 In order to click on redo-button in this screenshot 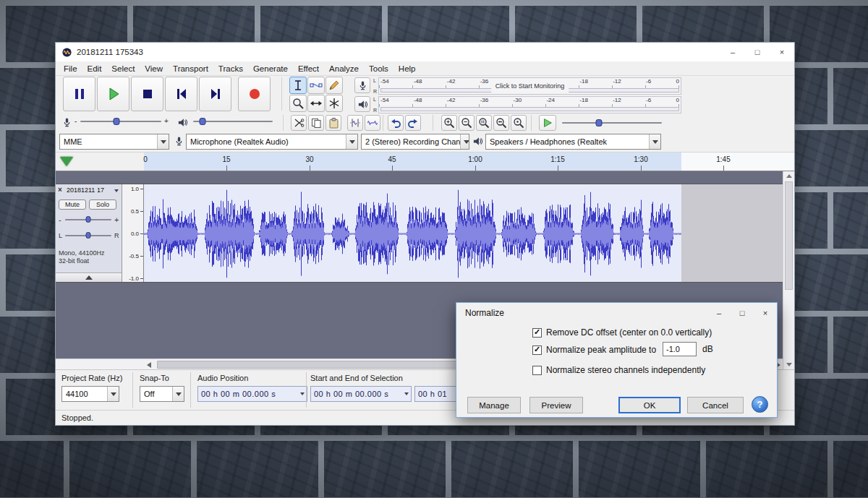, I will do `click(413, 123)`.